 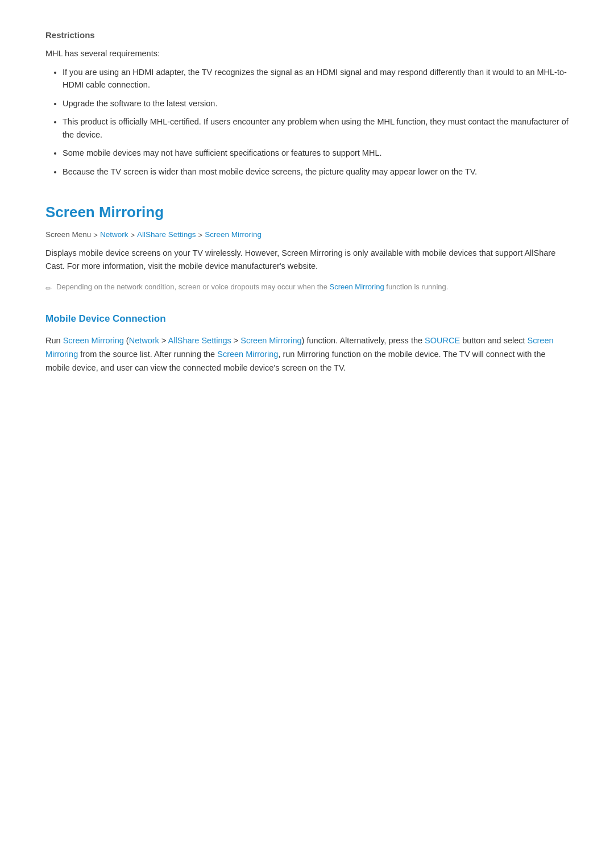 What do you see at coordinates (49, 288) in the screenshot?
I see `pencil-icon` at bounding box center [49, 288].